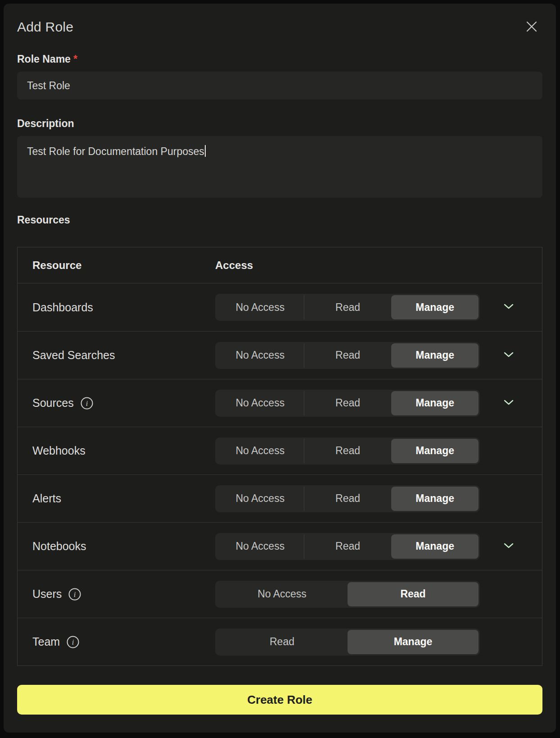  What do you see at coordinates (53, 403) in the screenshot?
I see `resource-name: Sources` at bounding box center [53, 403].